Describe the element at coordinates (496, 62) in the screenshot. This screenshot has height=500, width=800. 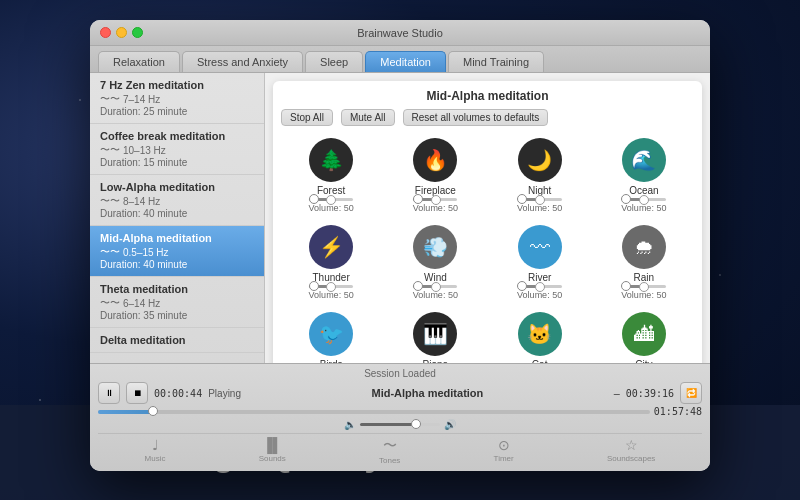
I see `tab-mind-training: Mind Training` at that location.